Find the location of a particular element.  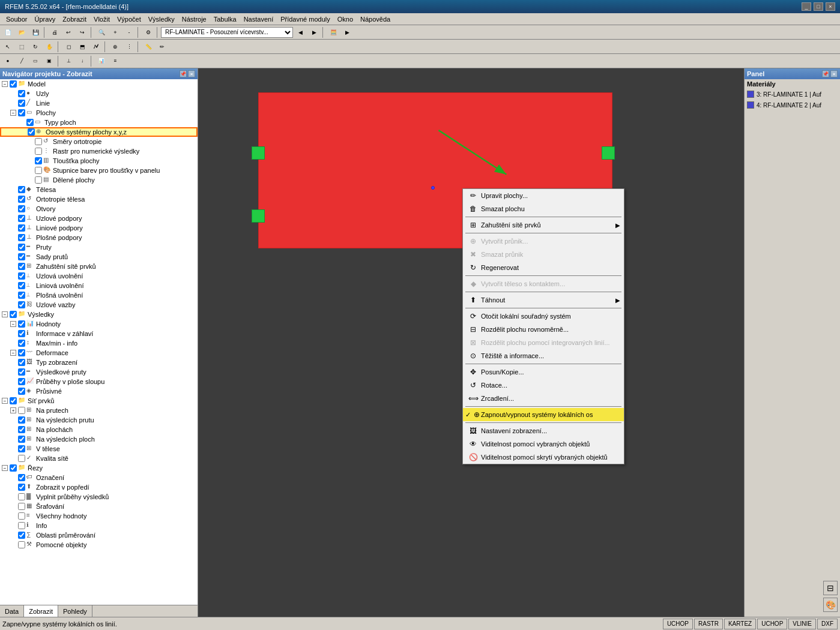

tree-item-delene: ▤Dělené plochy is located at coordinates (98, 180).